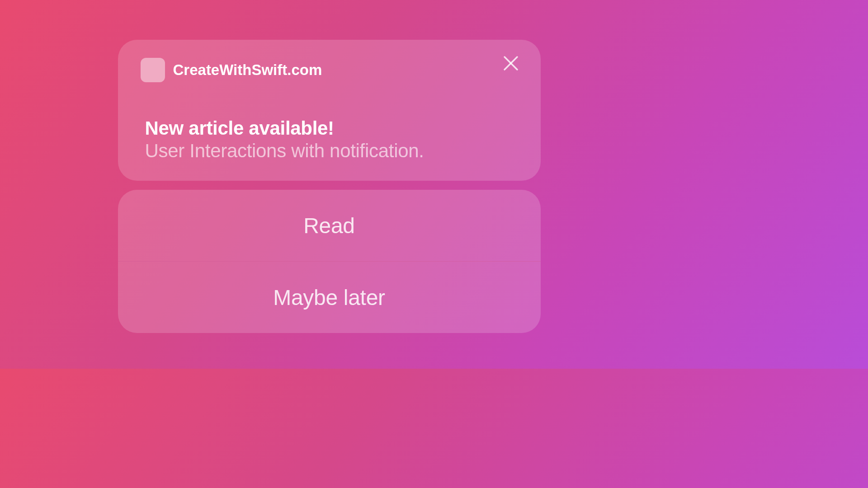  Describe the element at coordinates (329, 225) in the screenshot. I see `read-button: Read` at that location.